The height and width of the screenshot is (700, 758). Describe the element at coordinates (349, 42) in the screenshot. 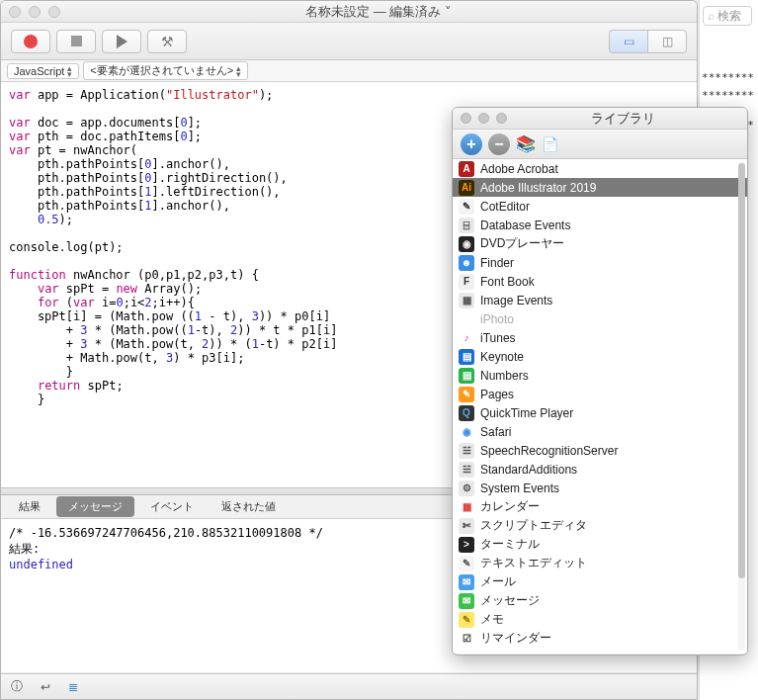

I see `toolbar: ⚒ ▭ ◫` at that location.